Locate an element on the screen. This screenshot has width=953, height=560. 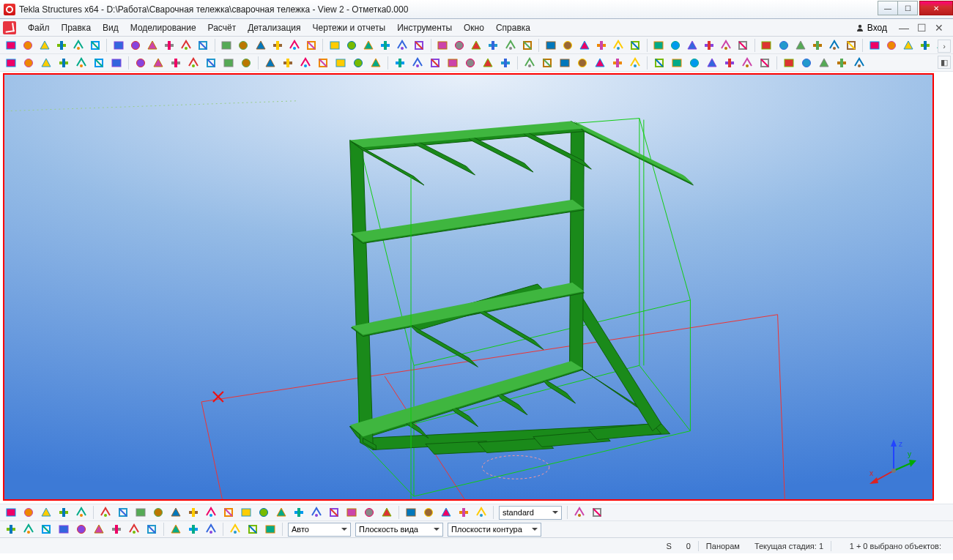
work-plane-combo: Плоскость вида is located at coordinates (399, 530).